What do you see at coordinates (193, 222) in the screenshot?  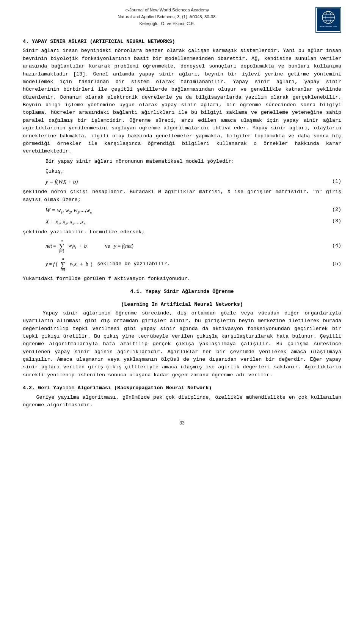 I see `formula-3-block: X = x1, x2, x3,...,xn (3)` at bounding box center [193, 222].